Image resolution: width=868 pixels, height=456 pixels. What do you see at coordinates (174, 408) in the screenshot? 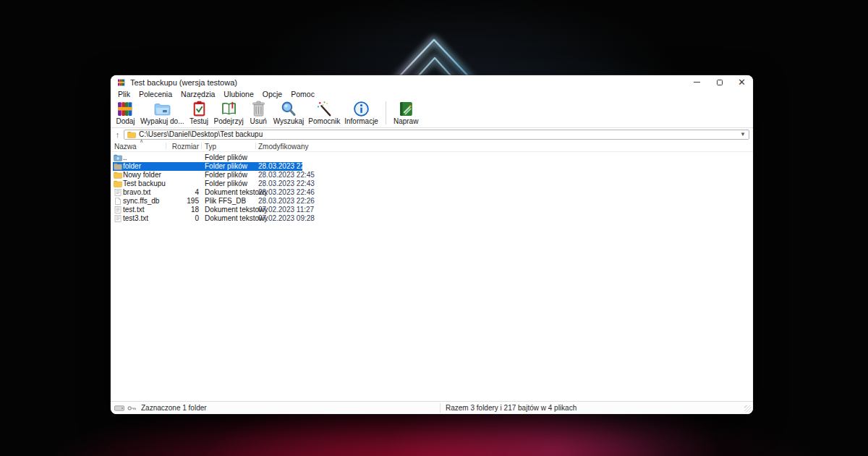
I see `selection-status-text: Zaznaczone 1 folder` at bounding box center [174, 408].